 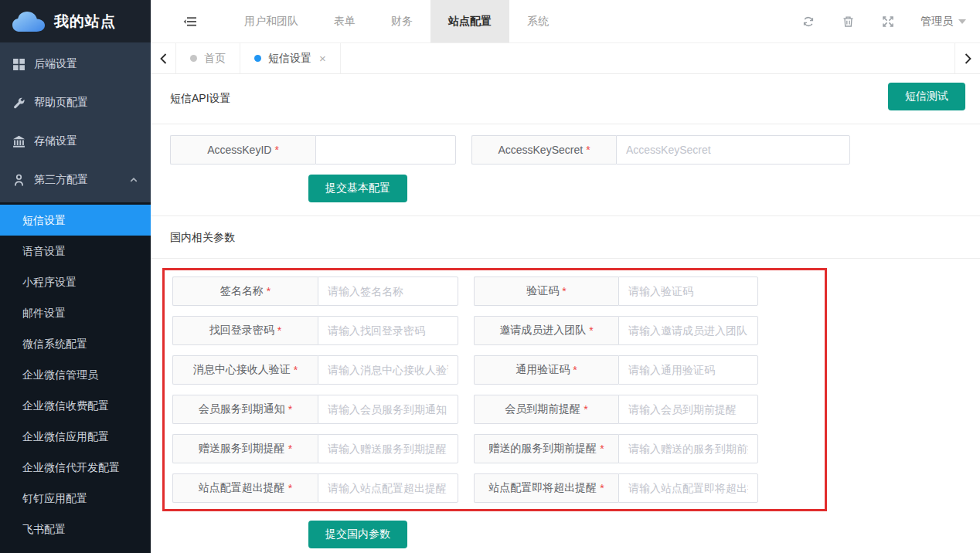 What do you see at coordinates (688, 409) in the screenshot?
I see `member-expiry-reminder-input` at bounding box center [688, 409].